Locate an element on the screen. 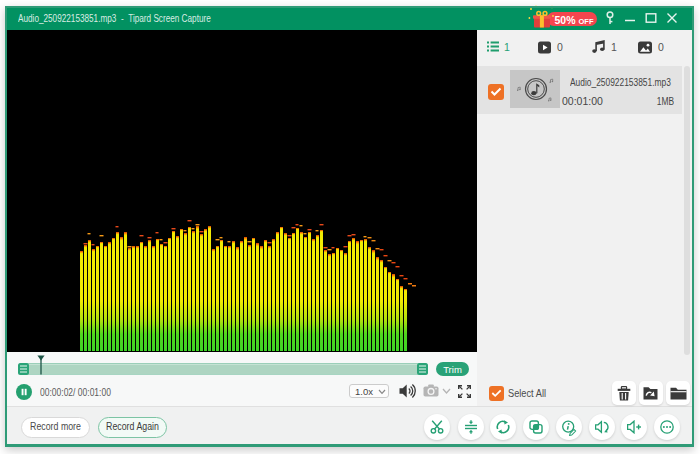 The image size is (700, 454). svg-text: 50% is located at coordinates (566, 20).